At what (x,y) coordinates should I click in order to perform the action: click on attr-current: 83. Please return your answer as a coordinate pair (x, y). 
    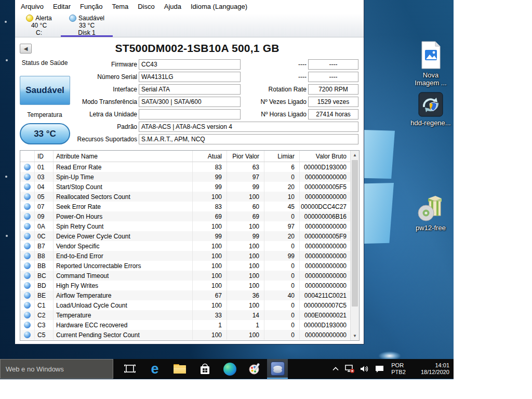
    Looking at the image, I should click on (210, 167).